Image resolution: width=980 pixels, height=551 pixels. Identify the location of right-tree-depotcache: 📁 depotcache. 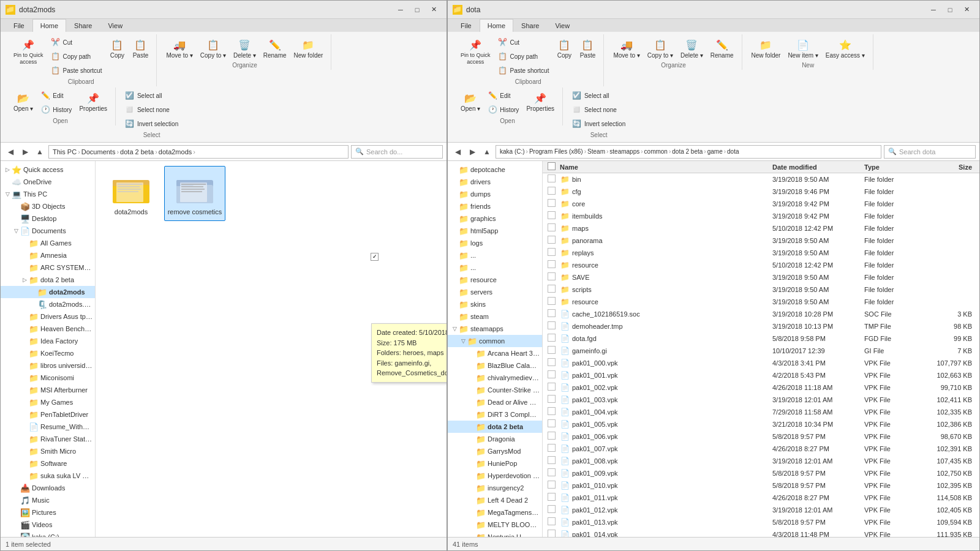
(495, 170).